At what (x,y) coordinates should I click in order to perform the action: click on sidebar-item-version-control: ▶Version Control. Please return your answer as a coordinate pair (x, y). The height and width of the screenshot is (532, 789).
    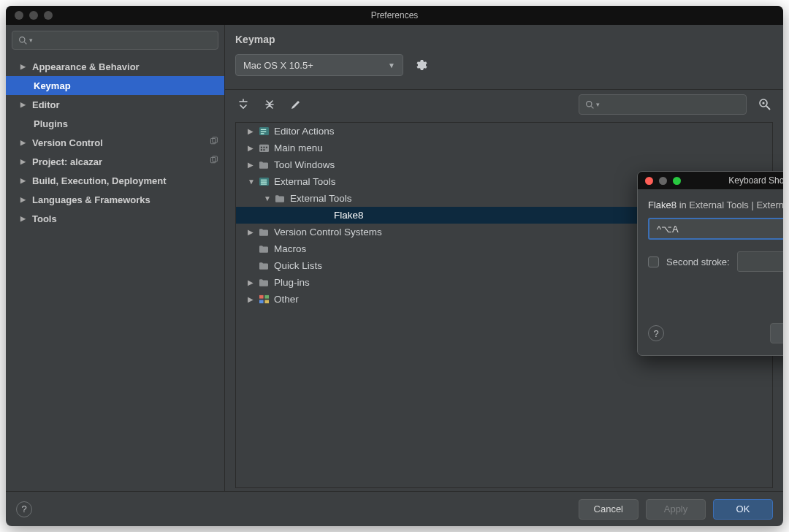
    Looking at the image, I should click on (115, 142).